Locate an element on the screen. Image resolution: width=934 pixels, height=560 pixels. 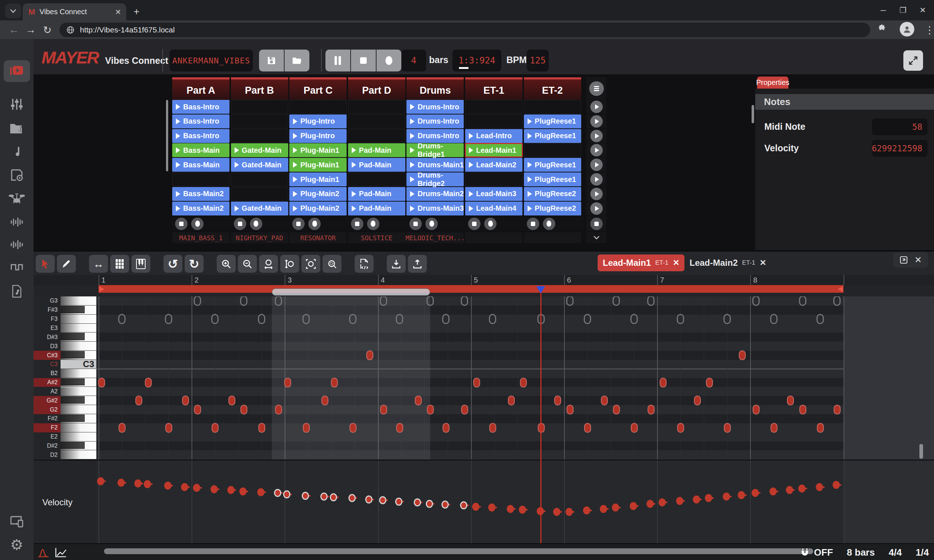
clip-pad-main: Pad-Main is located at coordinates (377, 150).